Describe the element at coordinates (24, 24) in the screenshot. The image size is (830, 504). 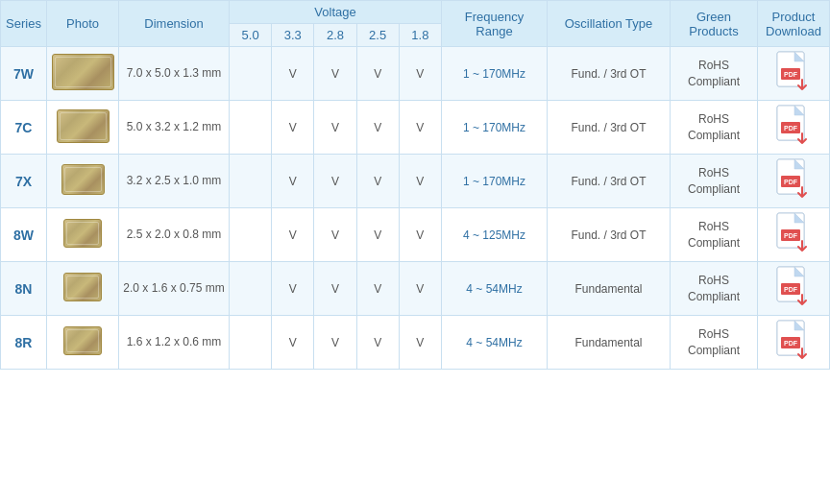
I see `header-series: Series` at that location.